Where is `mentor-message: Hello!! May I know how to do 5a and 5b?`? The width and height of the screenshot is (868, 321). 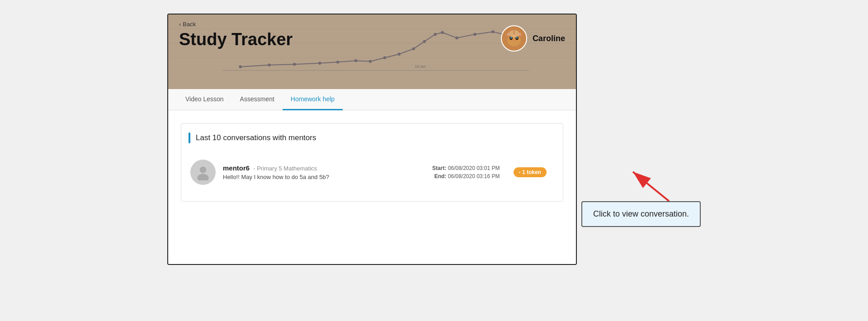
mentor-message: Hello!! May I know how to do 5a and 5b? is located at coordinates (313, 177).